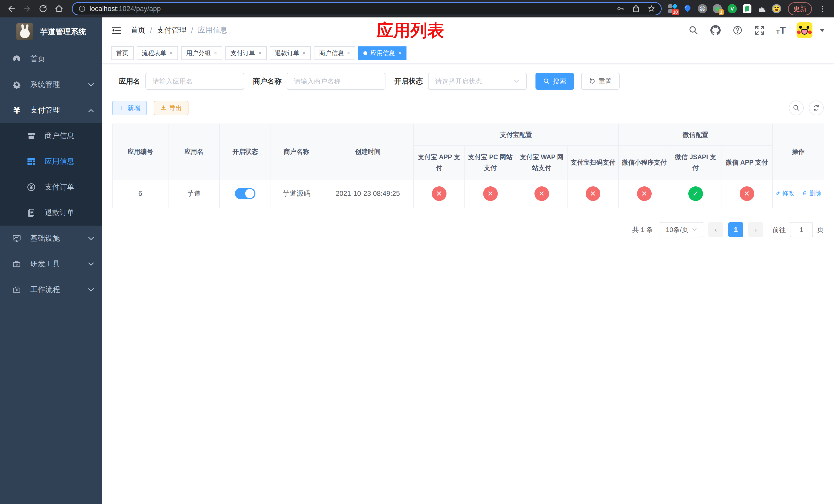  I want to click on sidebar-item-devtools: 研发工具, so click(51, 264).